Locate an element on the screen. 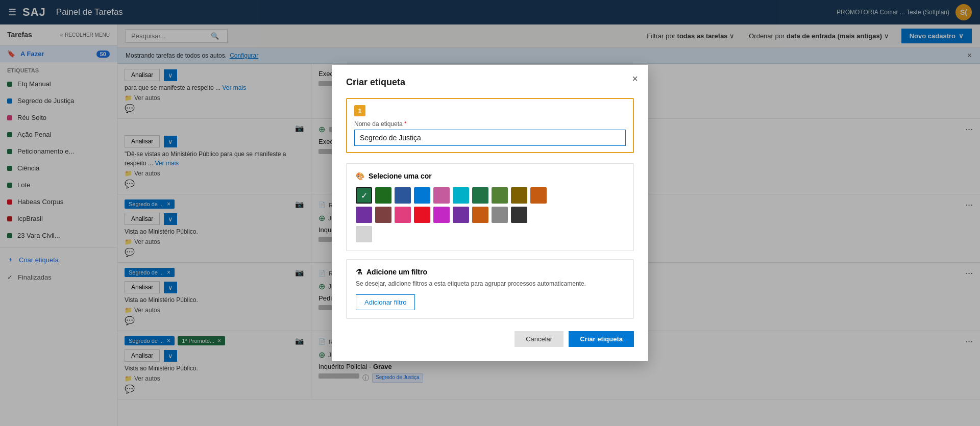 The height and width of the screenshot is (426, 980). step-number-1: 1 is located at coordinates (360, 111).